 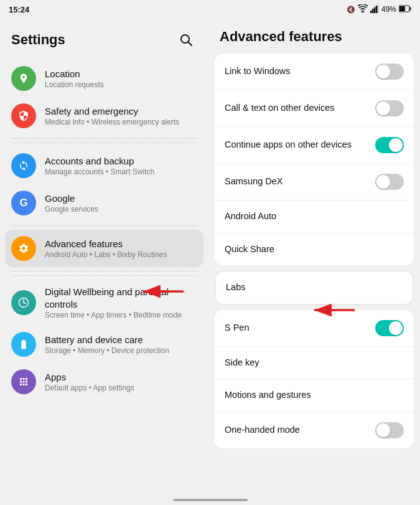 I want to click on feature-item-side-key: Side key, so click(x=314, y=364).